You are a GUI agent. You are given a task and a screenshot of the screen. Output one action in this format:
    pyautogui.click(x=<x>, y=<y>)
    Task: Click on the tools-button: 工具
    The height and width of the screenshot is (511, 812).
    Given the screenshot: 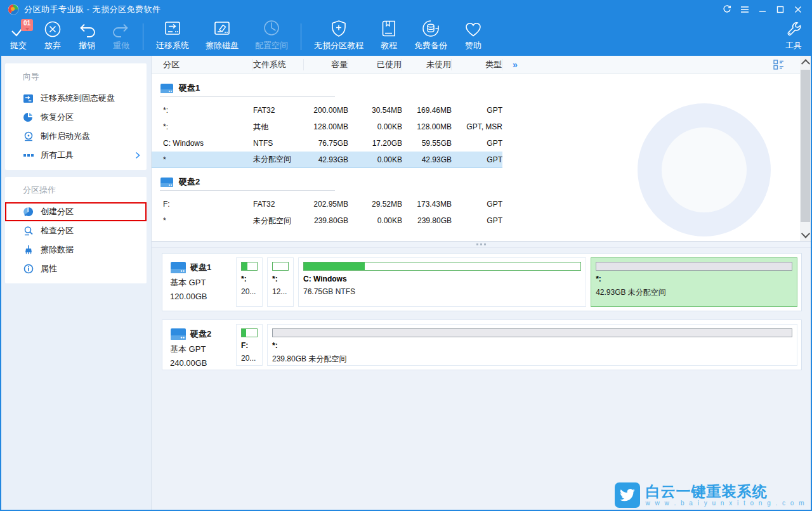 What is the action you would take?
    pyautogui.click(x=794, y=37)
    